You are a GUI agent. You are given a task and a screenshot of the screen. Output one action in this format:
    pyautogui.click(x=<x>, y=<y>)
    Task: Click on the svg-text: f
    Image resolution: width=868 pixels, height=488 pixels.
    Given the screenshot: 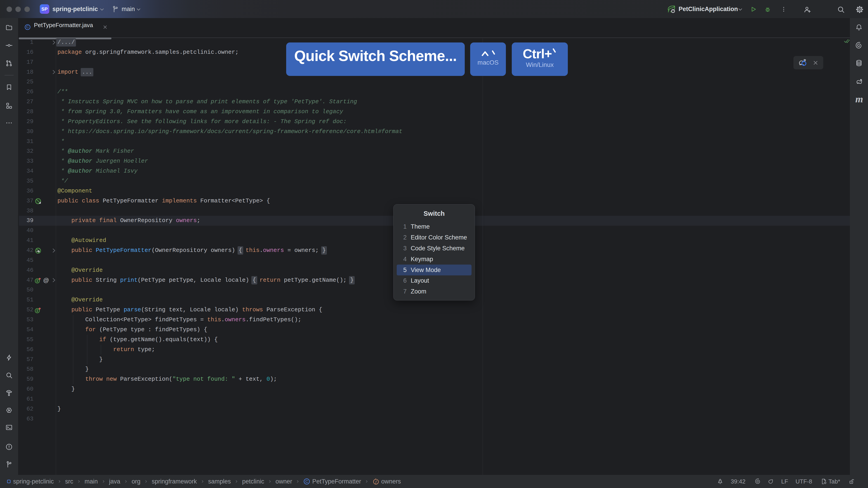 What is the action you would take?
    pyautogui.click(x=376, y=482)
    